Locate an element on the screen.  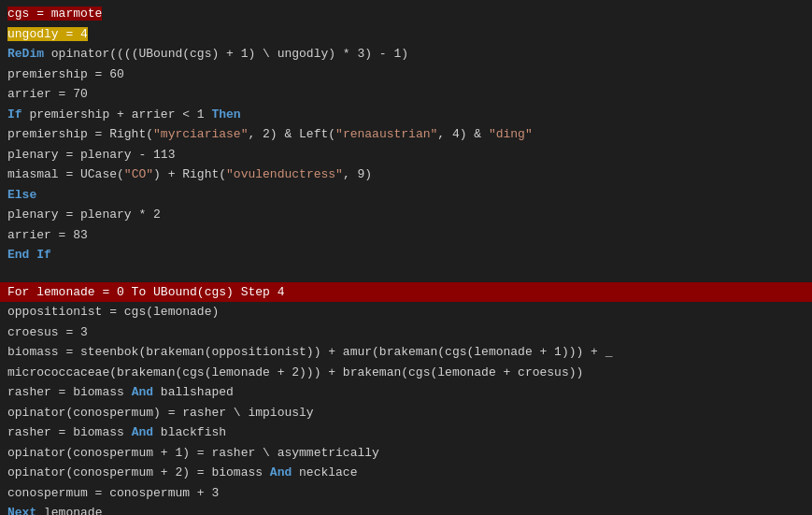
kw-and-1: And is located at coordinates (142, 393).